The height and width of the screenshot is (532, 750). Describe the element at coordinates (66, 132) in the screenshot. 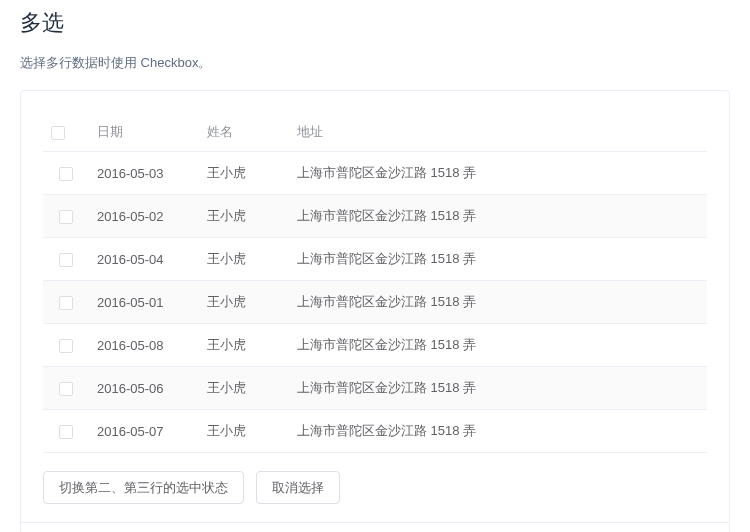

I see `header-checkbox-cell` at that location.